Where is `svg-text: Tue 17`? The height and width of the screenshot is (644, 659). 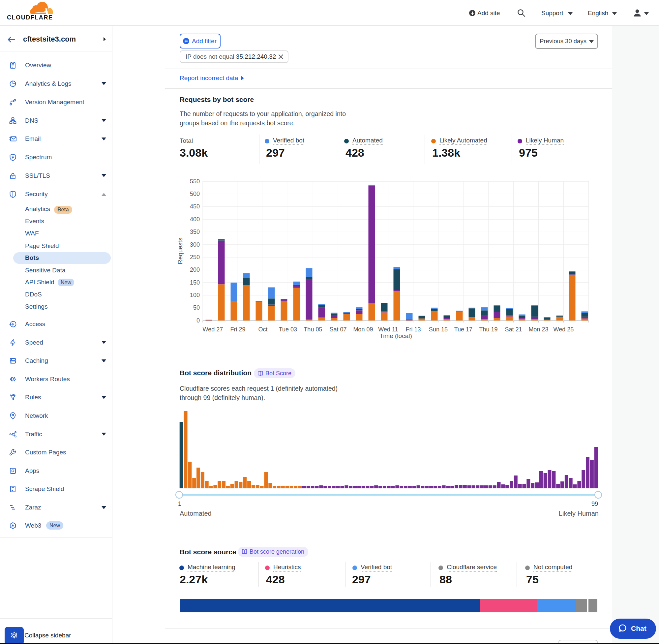 svg-text: Tue 17 is located at coordinates (463, 329).